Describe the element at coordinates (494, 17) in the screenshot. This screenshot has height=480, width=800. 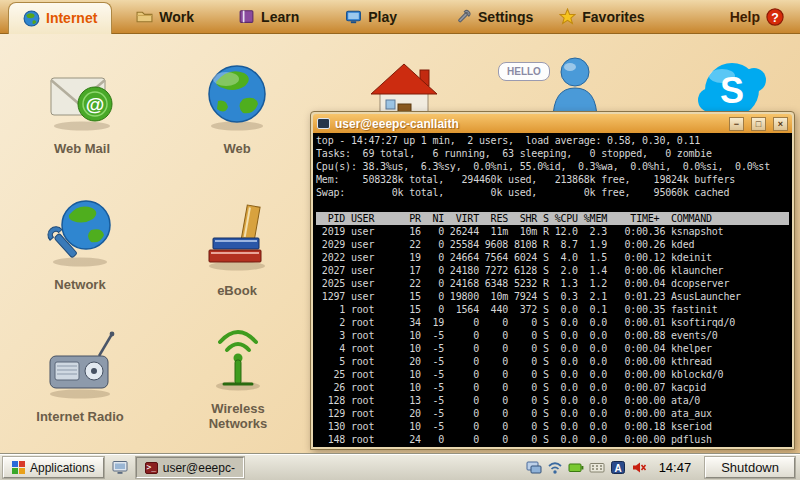
I see `tab-settings: Settings` at that location.